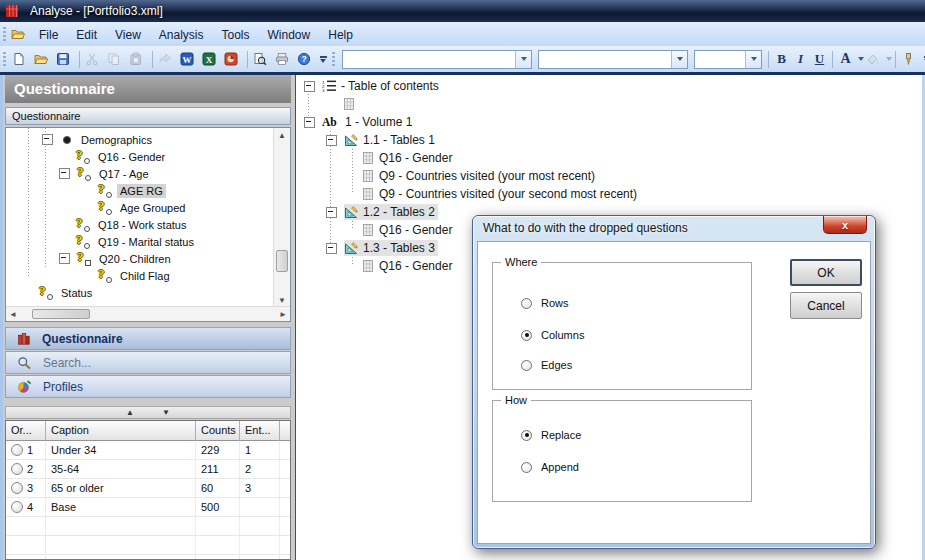  Describe the element at coordinates (148, 508) in the screenshot. I see `table-row: 4Base500` at that location.